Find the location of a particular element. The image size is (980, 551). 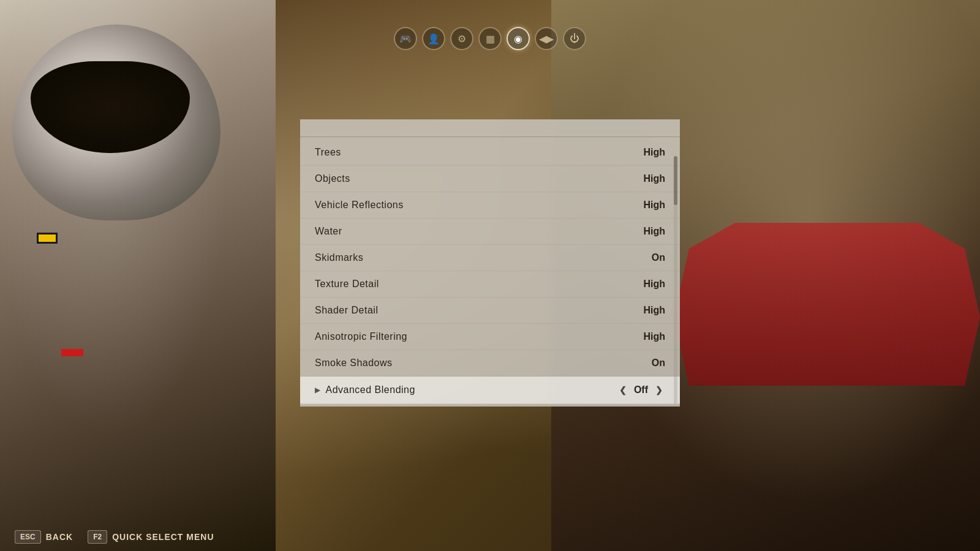

setting-row-skidmarks: SkidmarksOn is located at coordinates (490, 258).